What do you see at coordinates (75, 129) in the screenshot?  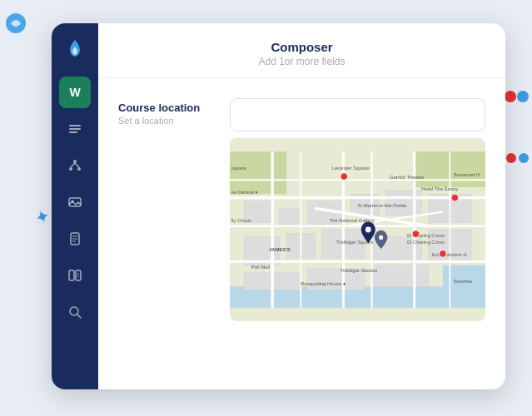 I see `text-align-icon` at bounding box center [75, 129].